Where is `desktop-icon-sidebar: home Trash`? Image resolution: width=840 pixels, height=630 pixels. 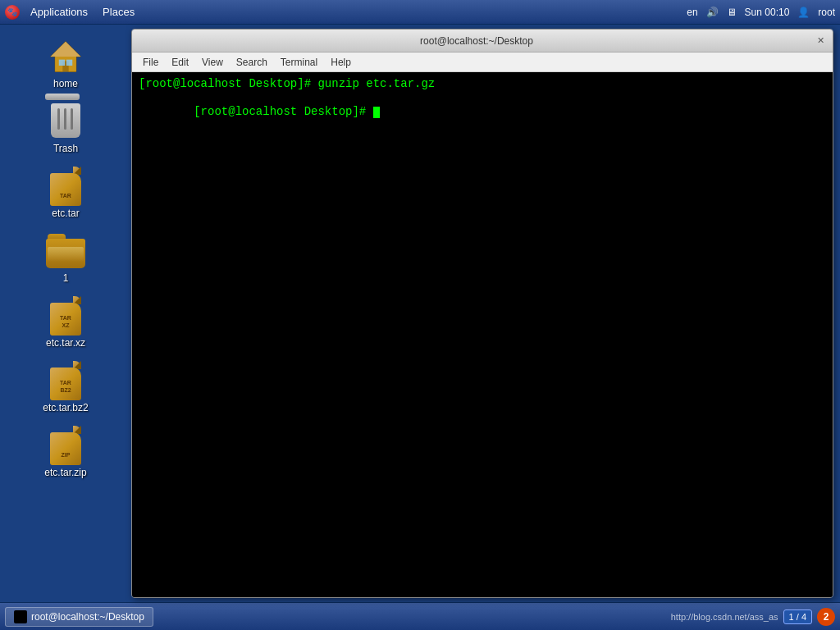 desktop-icon-sidebar: home Trash is located at coordinates (66, 313).